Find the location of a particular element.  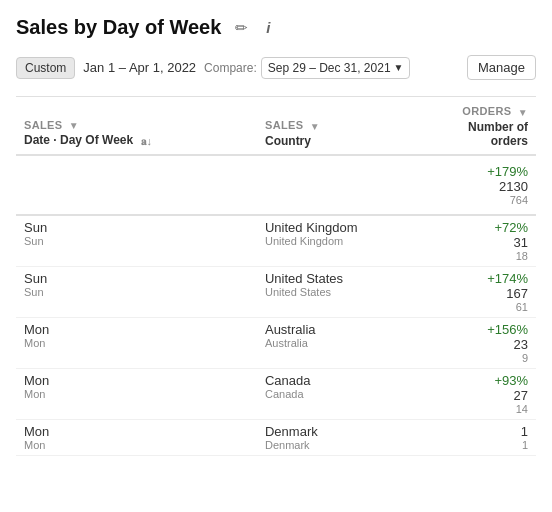

change-1: +174% is located at coordinates (479, 278).